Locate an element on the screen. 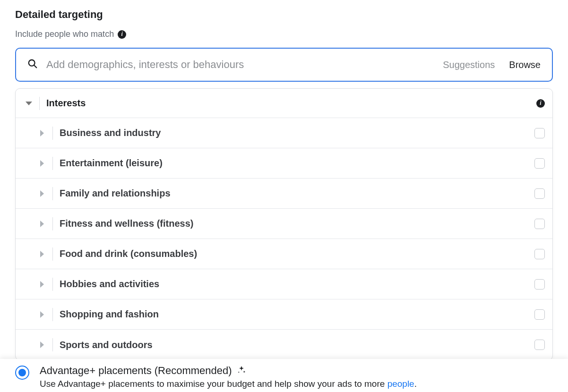 The image size is (568, 392). category-row: Family and relationships is located at coordinates (284, 194).